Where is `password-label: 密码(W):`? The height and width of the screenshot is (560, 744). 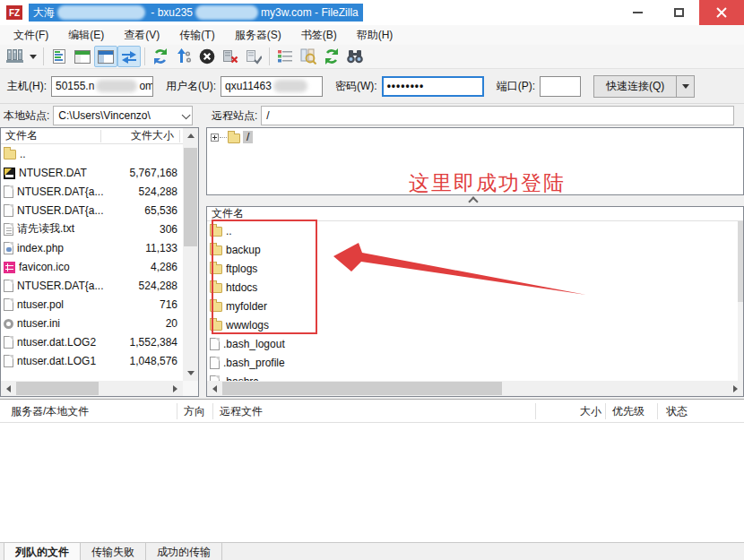 password-label: 密码(W): is located at coordinates (357, 86).